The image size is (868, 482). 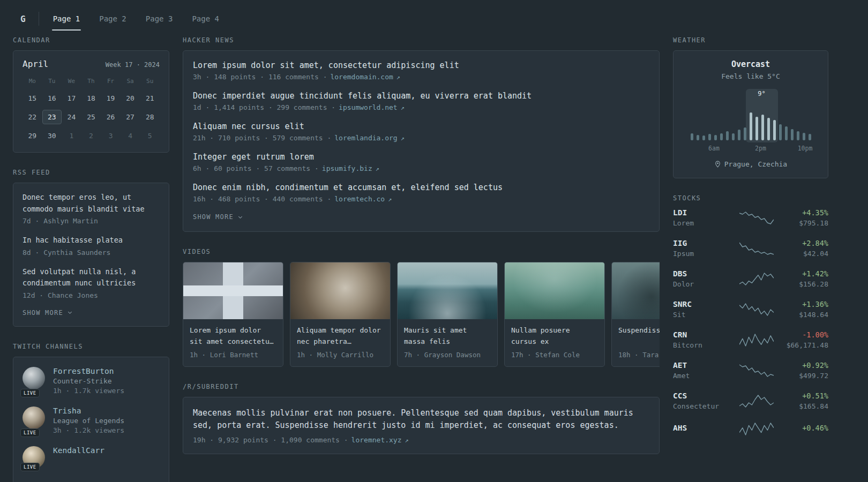 What do you see at coordinates (48, 313) in the screenshot?
I see `rss-show-more-button: SHOW MORE` at bounding box center [48, 313].